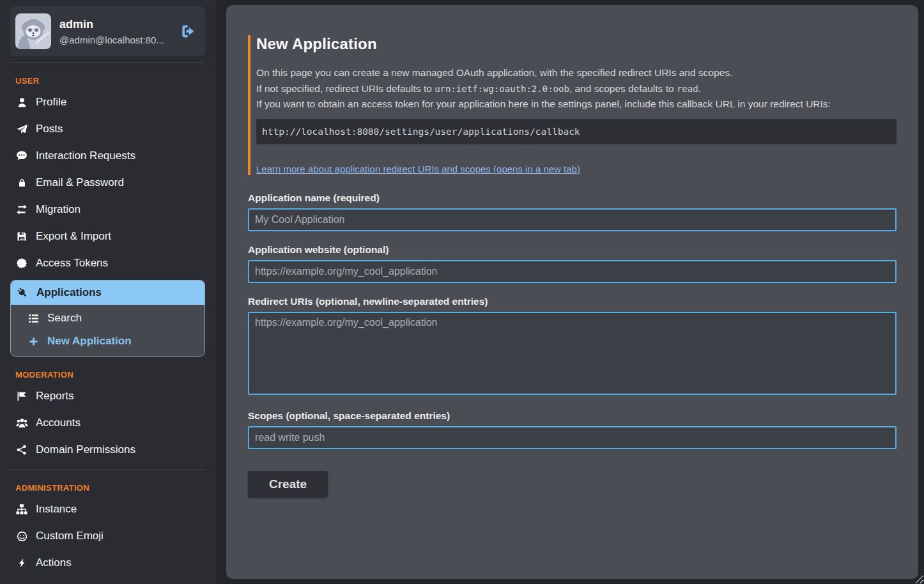 This screenshot has height=584, width=924. Describe the element at coordinates (107, 536) in the screenshot. I see `sidebar-item-custom-emoji: Custom Emoji` at that location.